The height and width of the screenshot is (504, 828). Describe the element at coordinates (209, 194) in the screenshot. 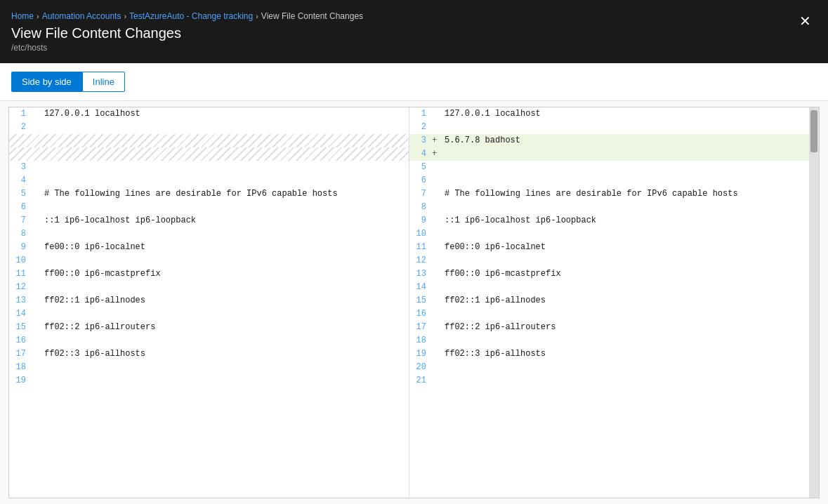

I see `left-line: 5# The following lines are desirable for…` at that location.